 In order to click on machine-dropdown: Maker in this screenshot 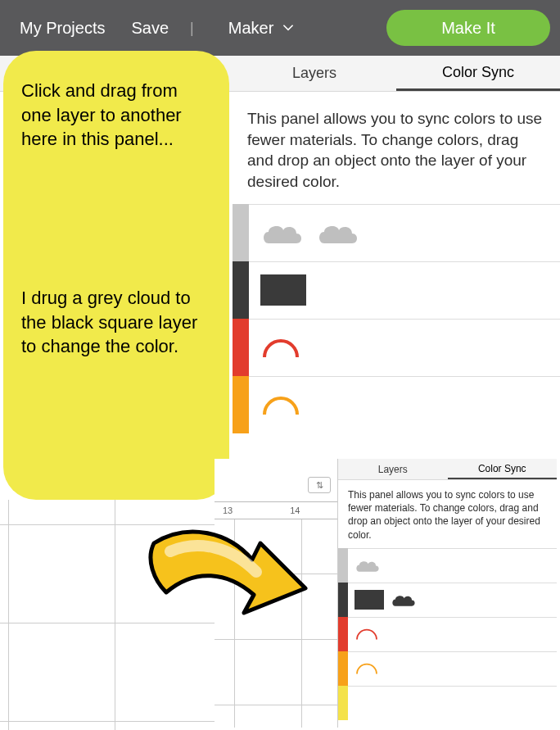, I will do `click(262, 28)`.